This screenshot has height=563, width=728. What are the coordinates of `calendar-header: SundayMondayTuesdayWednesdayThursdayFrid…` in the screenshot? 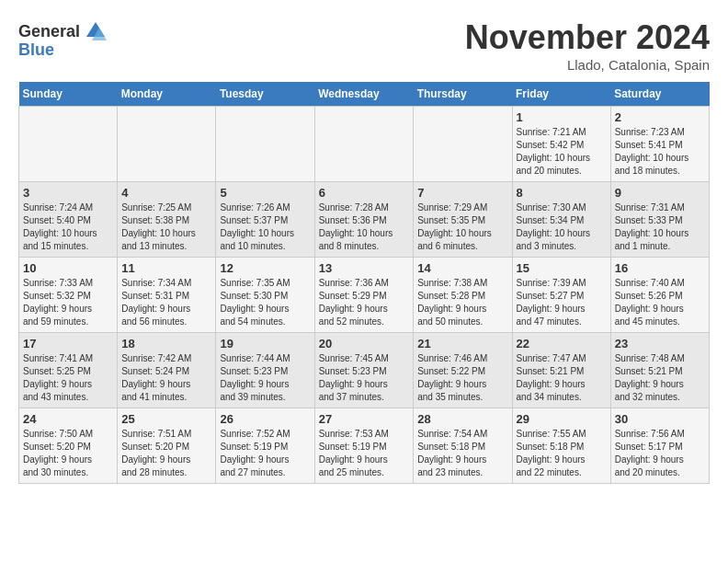 It's located at (364, 94).